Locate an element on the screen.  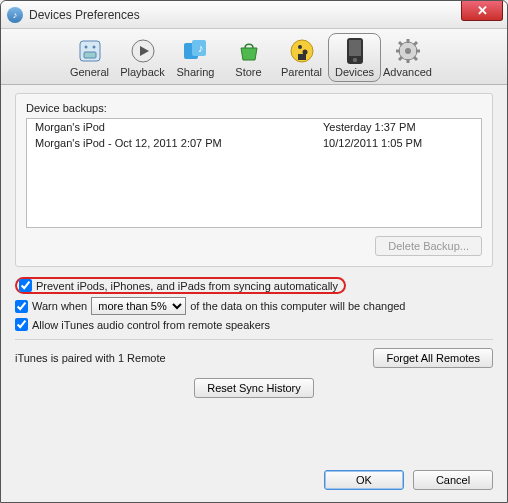
general-icon is located at coordinates (90, 51).